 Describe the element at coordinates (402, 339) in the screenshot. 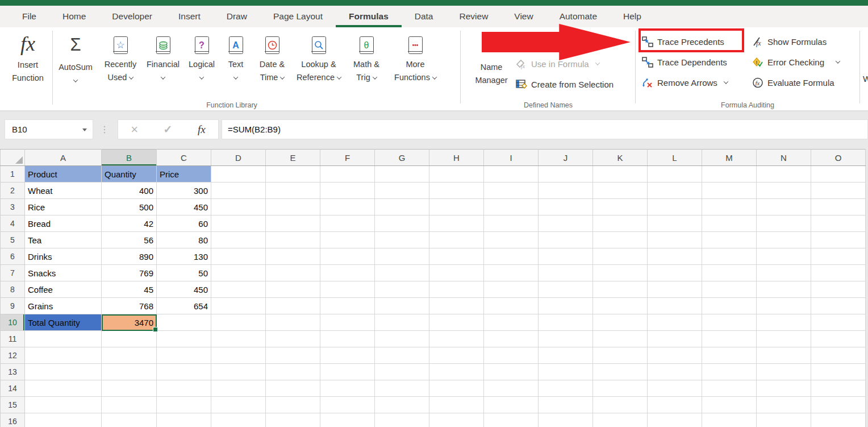

I see `cell-G11` at that location.